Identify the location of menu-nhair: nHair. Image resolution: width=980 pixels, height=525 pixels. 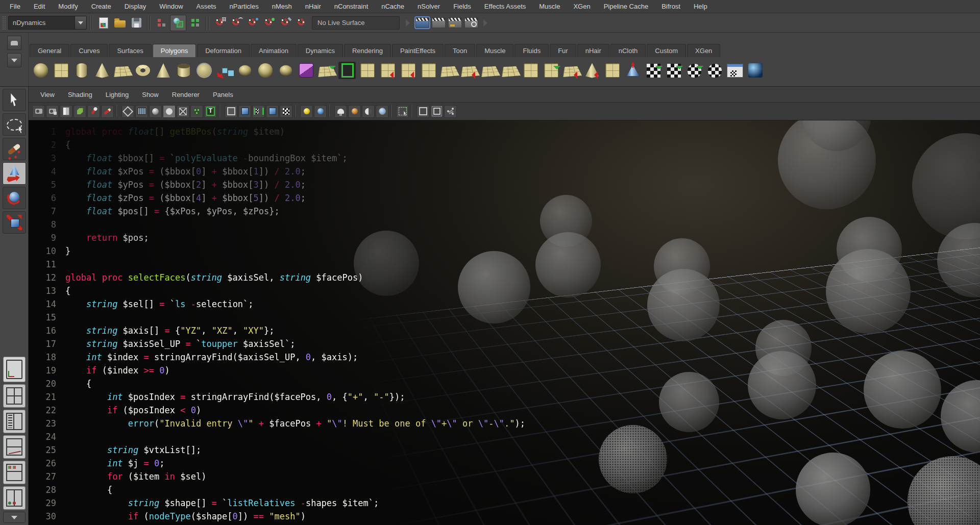
(313, 6).